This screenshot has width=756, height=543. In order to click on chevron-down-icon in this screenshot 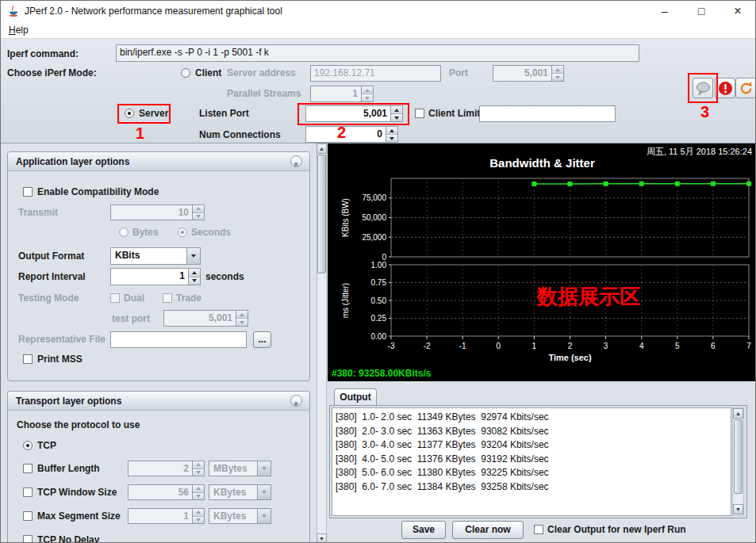, I will do `click(194, 256)`.